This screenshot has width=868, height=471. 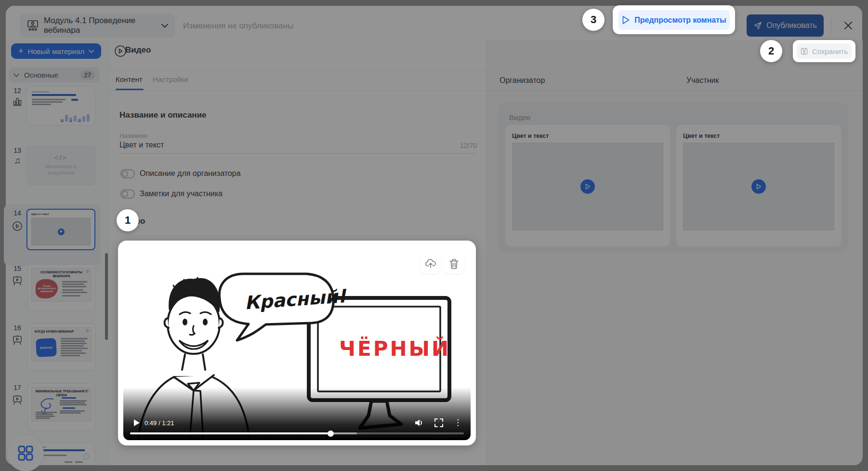 What do you see at coordinates (431, 264) in the screenshot?
I see `upload-video-button` at bounding box center [431, 264].